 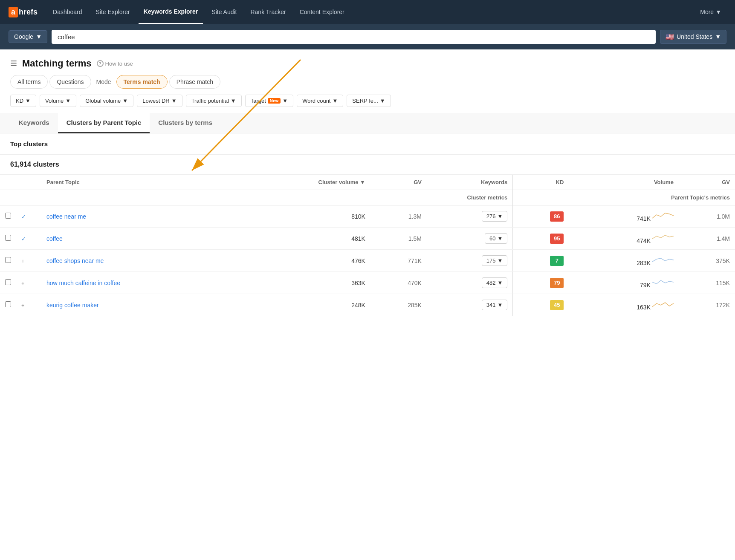 What do you see at coordinates (470, 305) in the screenshot?
I see `keywords-count: 341 ▼` at bounding box center [470, 305].